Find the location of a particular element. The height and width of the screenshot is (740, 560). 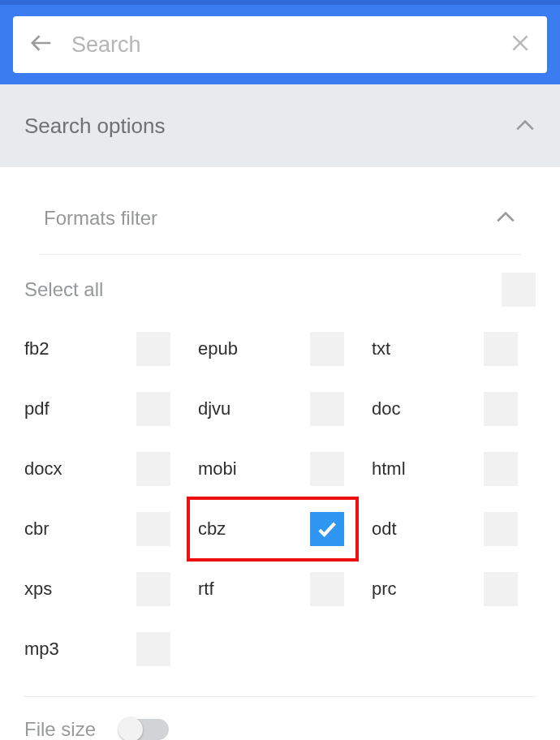

format-label: fb2 is located at coordinates (37, 349).